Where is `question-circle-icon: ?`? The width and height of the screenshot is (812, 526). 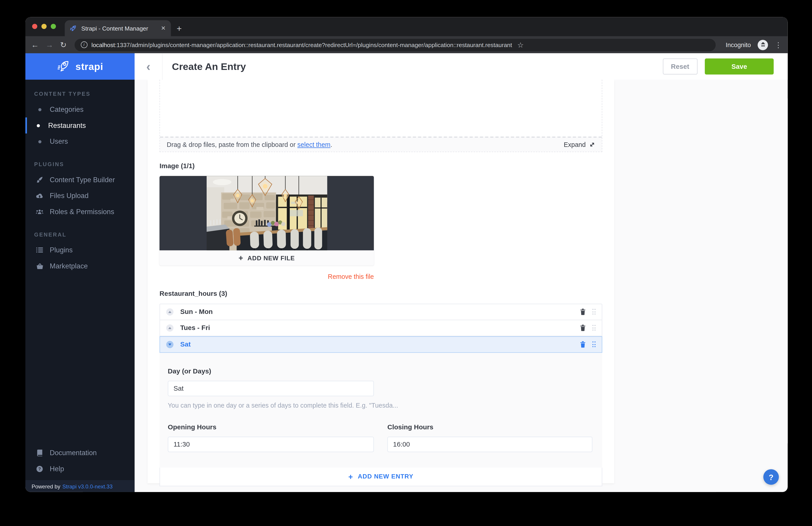
question-circle-icon: ? is located at coordinates (40, 469).